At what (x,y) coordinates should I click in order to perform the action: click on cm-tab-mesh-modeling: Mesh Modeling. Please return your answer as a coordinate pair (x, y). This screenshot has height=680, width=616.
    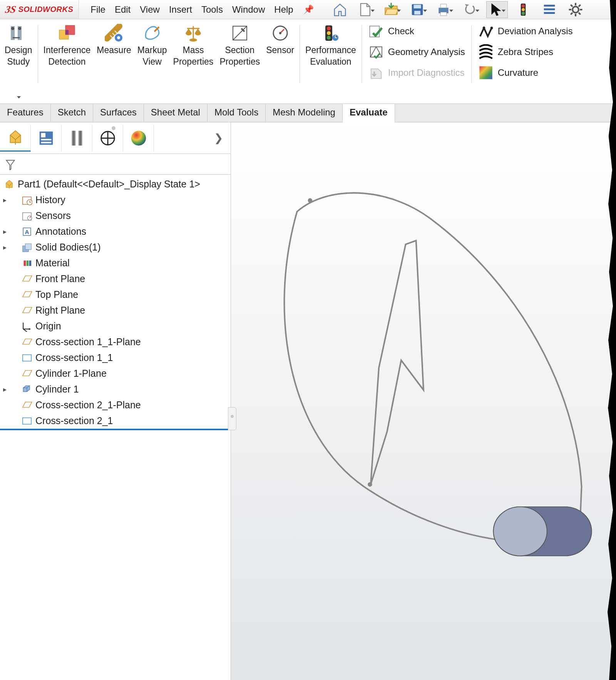
    Looking at the image, I should click on (304, 113).